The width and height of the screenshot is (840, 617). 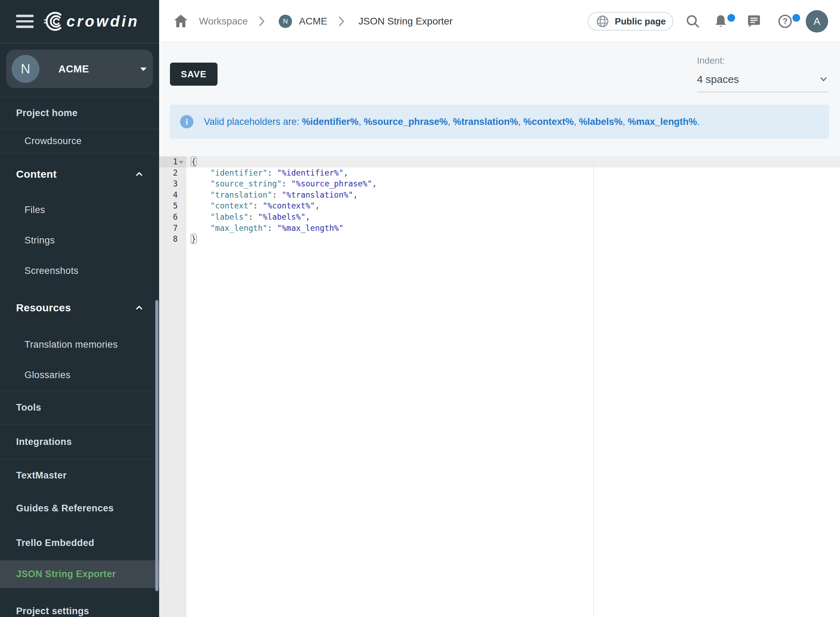 What do you see at coordinates (25, 69) in the screenshot?
I see `workspace-avatar: N` at bounding box center [25, 69].